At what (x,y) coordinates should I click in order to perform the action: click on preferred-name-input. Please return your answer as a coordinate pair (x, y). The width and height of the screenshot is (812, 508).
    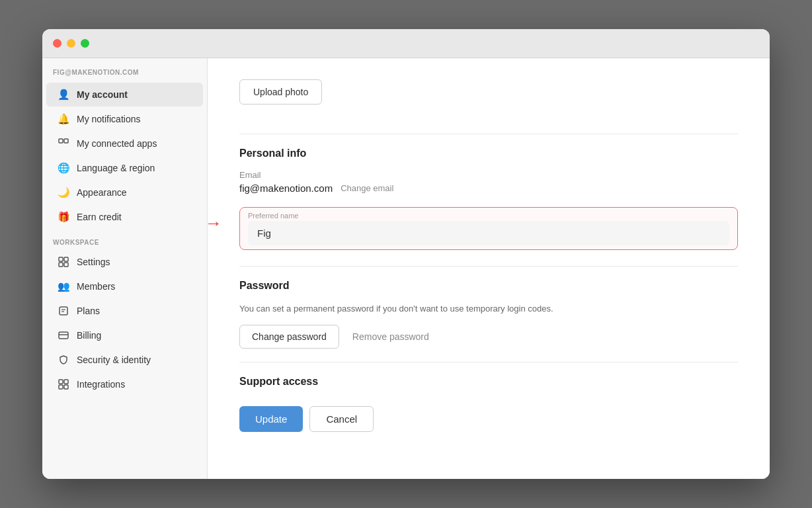
    Looking at the image, I should click on (489, 233).